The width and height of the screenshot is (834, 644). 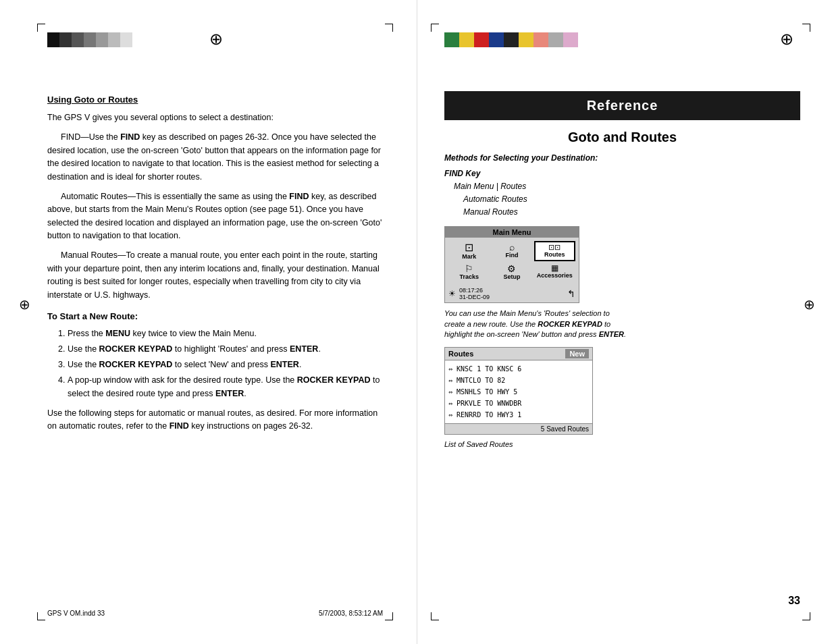 What do you see at coordinates (623, 186) in the screenshot?
I see `menu-item-1: Main Menu | Routes` at bounding box center [623, 186].